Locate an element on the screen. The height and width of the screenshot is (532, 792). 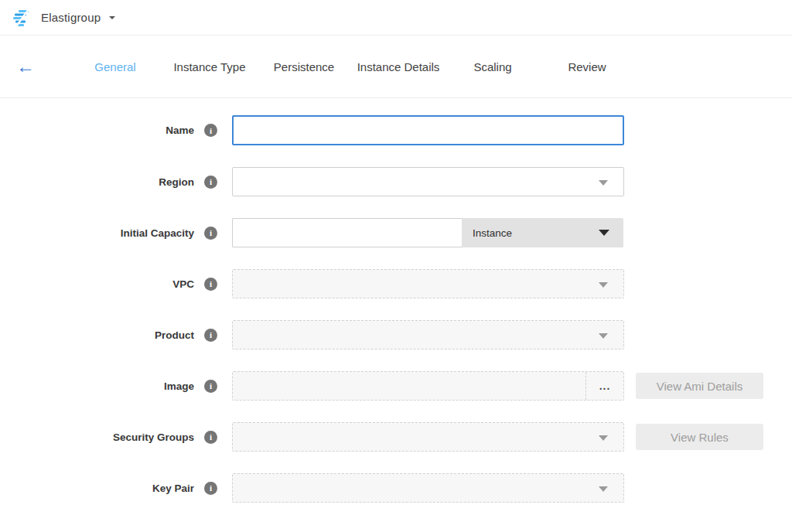
image-label: Image is located at coordinates (179, 387).